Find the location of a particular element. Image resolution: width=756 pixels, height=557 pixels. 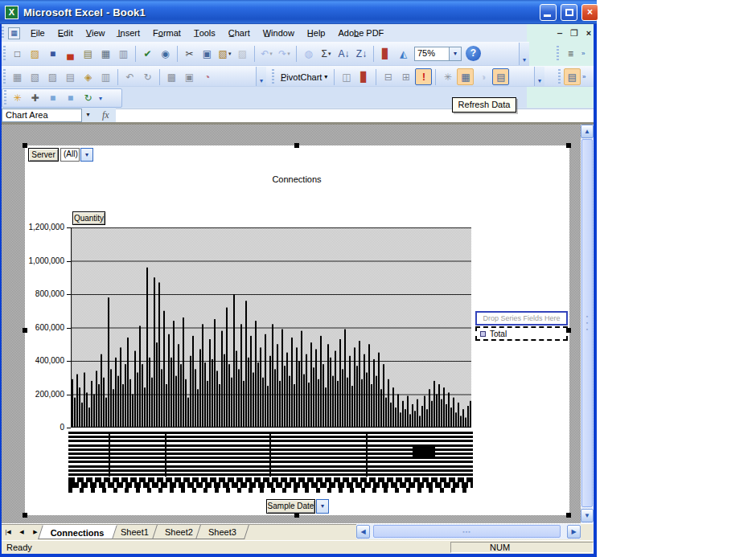

menu-adobe-pdf: Adob̲e PDF is located at coordinates (360, 33).